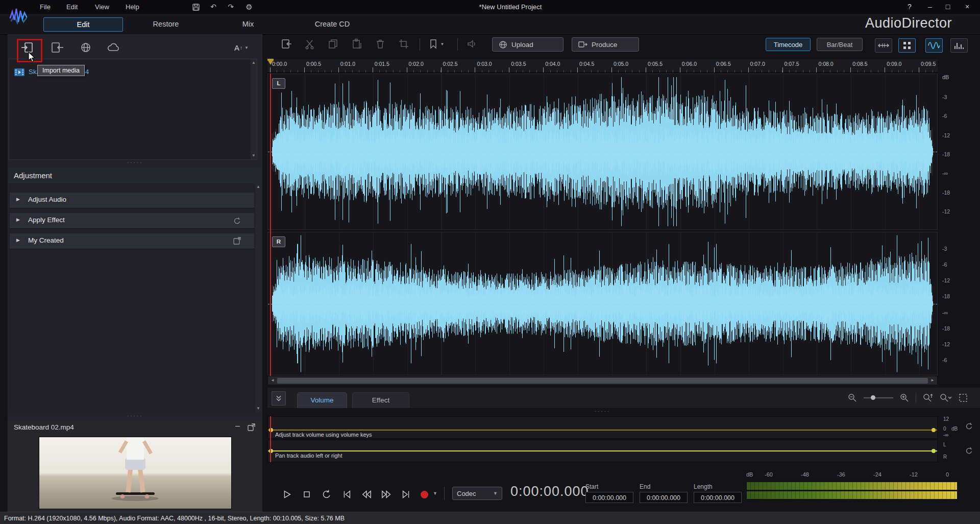  What do you see at coordinates (852, 398) in the screenshot?
I see `zoom-out-icon` at bounding box center [852, 398].